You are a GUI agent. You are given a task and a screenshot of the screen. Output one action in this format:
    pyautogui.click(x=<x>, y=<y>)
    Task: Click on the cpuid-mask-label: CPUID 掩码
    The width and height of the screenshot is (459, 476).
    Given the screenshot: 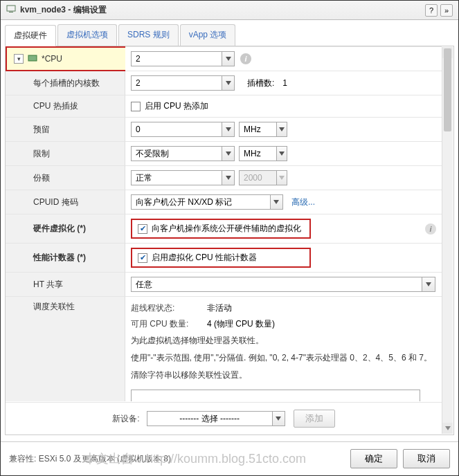 What is the action you would take?
    pyautogui.click(x=65, y=202)
    